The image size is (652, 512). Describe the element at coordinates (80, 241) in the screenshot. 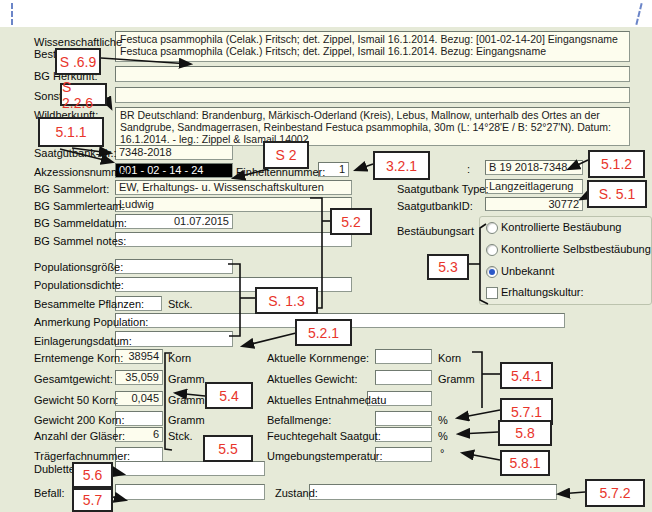

I see `bg-sammel-notes-label: BG Sammel notes:` at that location.